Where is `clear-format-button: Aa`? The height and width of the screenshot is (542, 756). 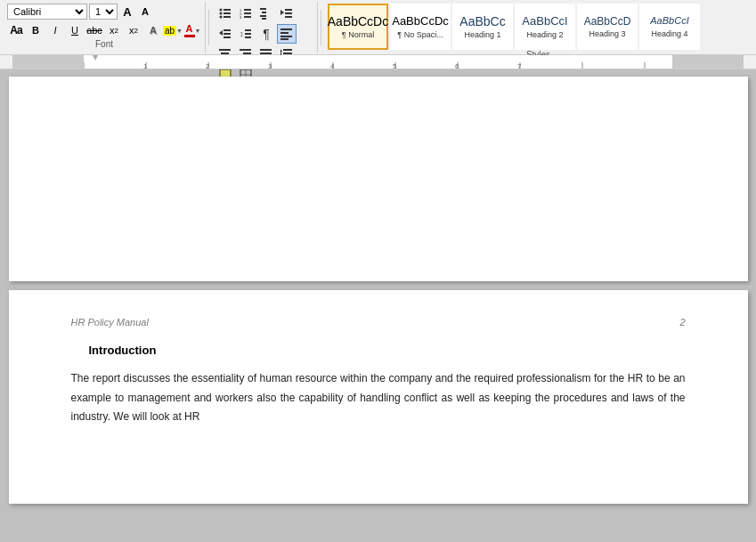 clear-format-button: Aa is located at coordinates (16, 30).